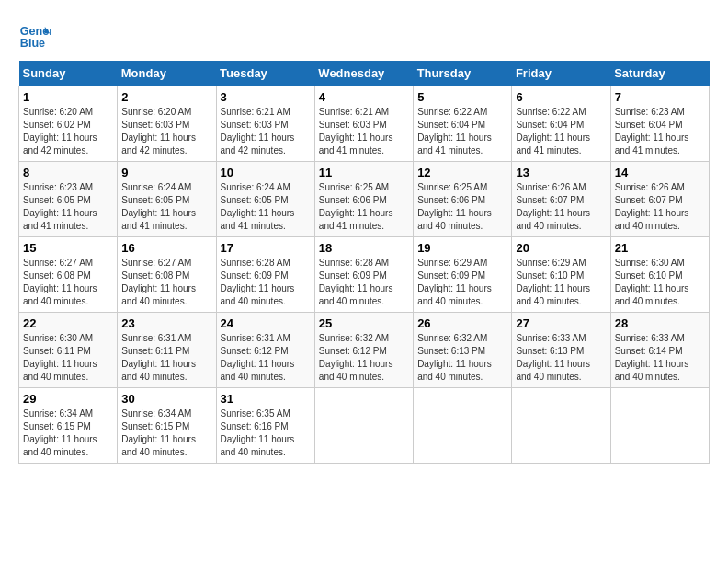 The width and height of the screenshot is (728, 563). I want to click on day-number: 25, so click(364, 324).